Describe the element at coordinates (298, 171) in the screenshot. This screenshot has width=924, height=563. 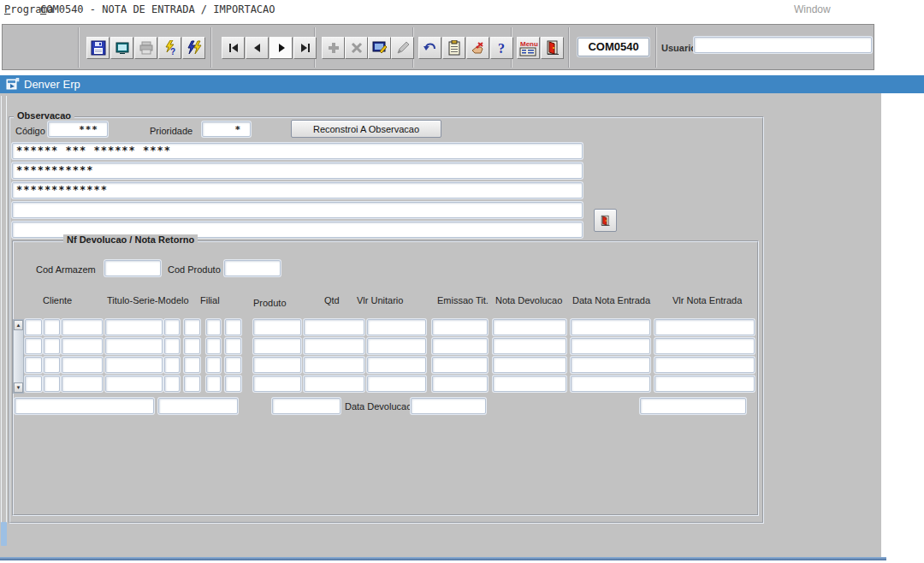
I see `observacao-line-input: ***********` at that location.